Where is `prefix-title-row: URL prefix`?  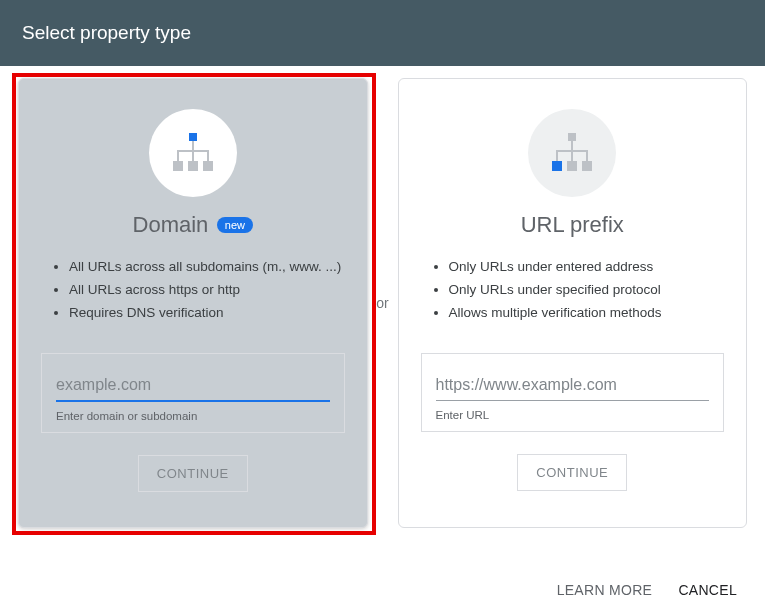 prefix-title-row: URL prefix is located at coordinates (573, 225).